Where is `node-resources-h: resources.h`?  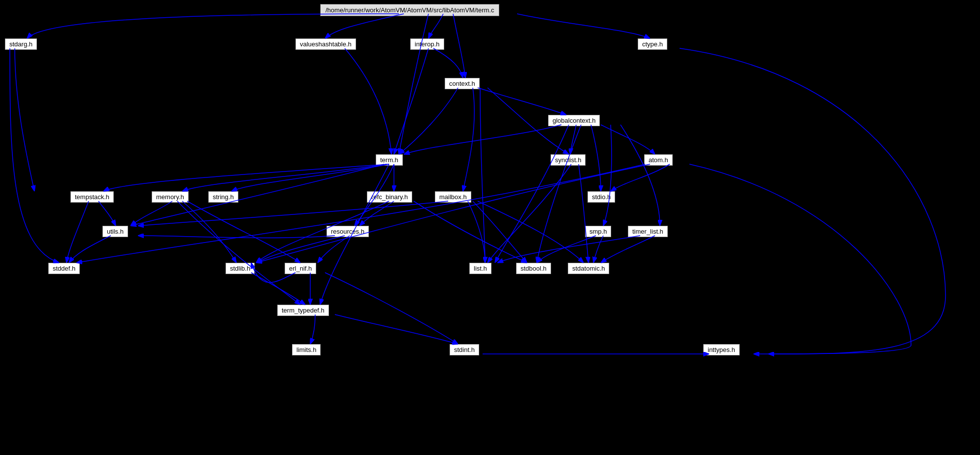
node-resources-h: resources.h is located at coordinates (348, 232).